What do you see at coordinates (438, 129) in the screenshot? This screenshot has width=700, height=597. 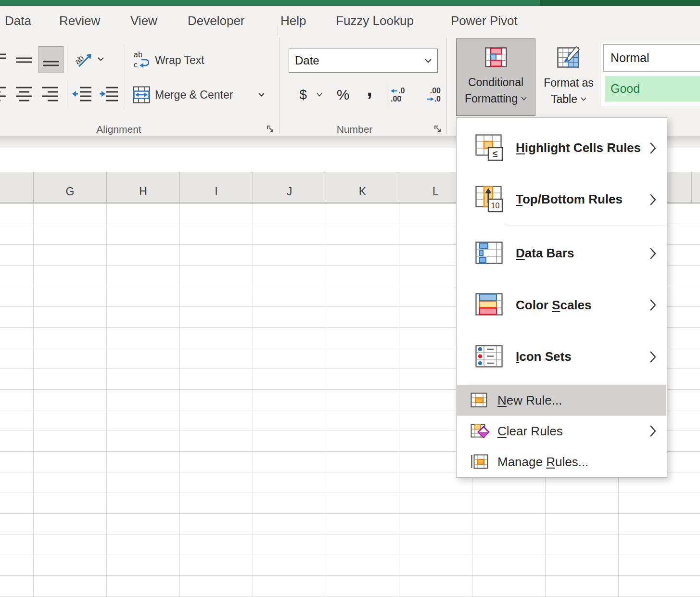 I see `number-dialog-launcher` at bounding box center [438, 129].